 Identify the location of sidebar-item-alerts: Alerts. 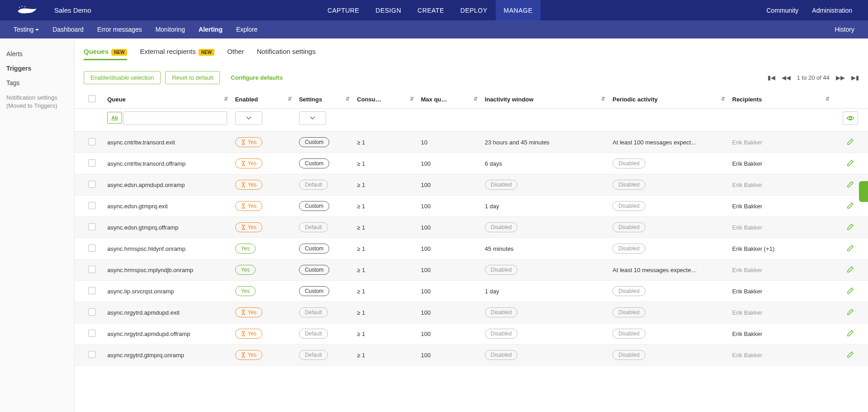
(37, 54).